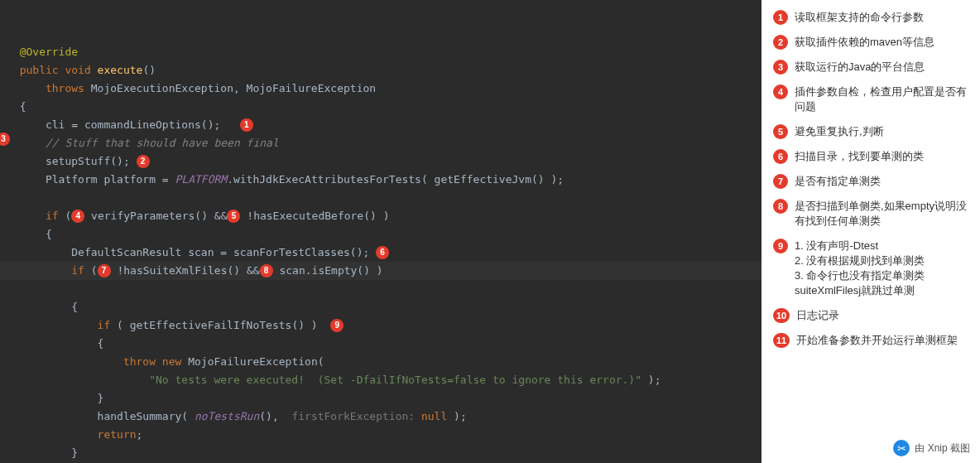 This screenshot has height=463, width=980. Describe the element at coordinates (882, 17) in the screenshot. I see `note-text: 读取框架支持的命令行参数` at that location.